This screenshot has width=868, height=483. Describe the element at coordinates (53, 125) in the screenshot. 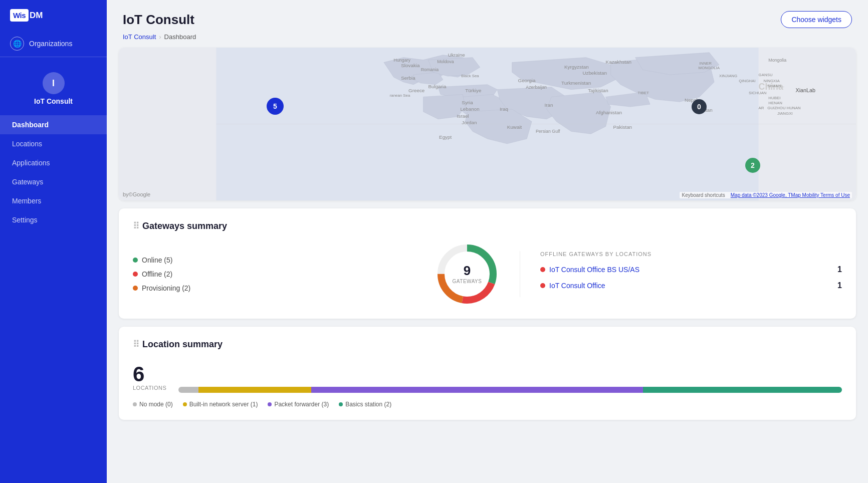

I see `sidebar-item-dashboard: Dashboard` at that location.